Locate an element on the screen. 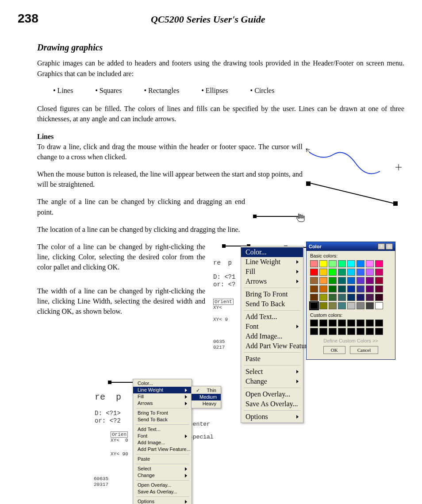 This screenshot has width=422, height=504. lineweight-submenu: ✓ThinMediumHeavy is located at coordinates (206, 397).